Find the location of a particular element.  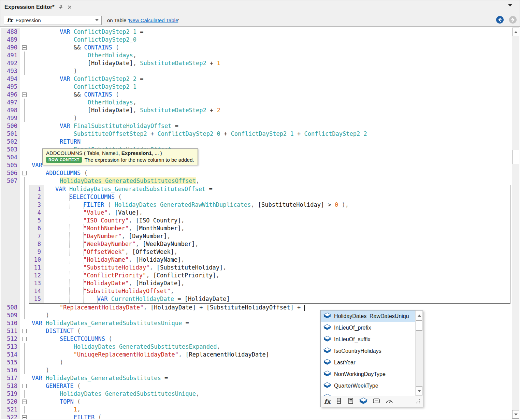

column-icon is located at coordinates (339, 402).